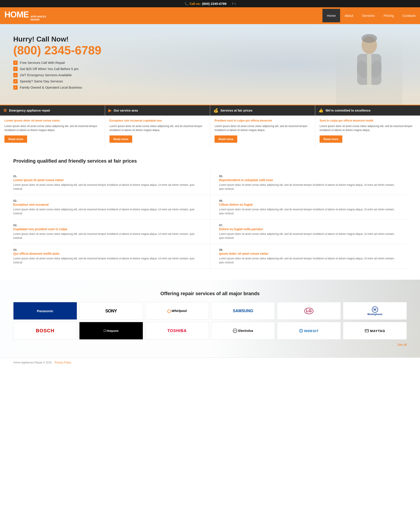 This screenshot has width=420, height=532. What do you see at coordinates (157, 110) in the screenshot?
I see `info-card-2-header: ▶ Our service area` at bounding box center [157, 110].